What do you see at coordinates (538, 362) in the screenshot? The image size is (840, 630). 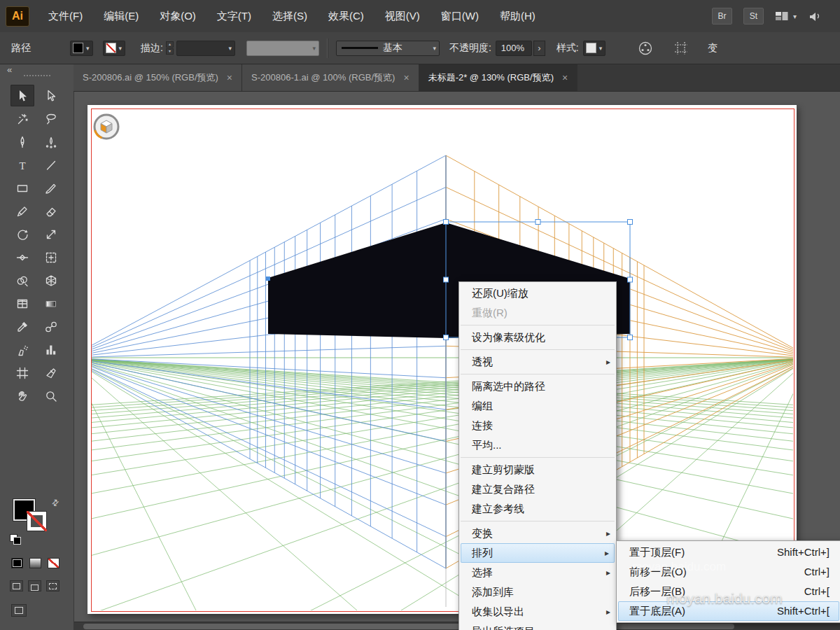 I see `context-menu-item: 透视▸` at bounding box center [538, 362].